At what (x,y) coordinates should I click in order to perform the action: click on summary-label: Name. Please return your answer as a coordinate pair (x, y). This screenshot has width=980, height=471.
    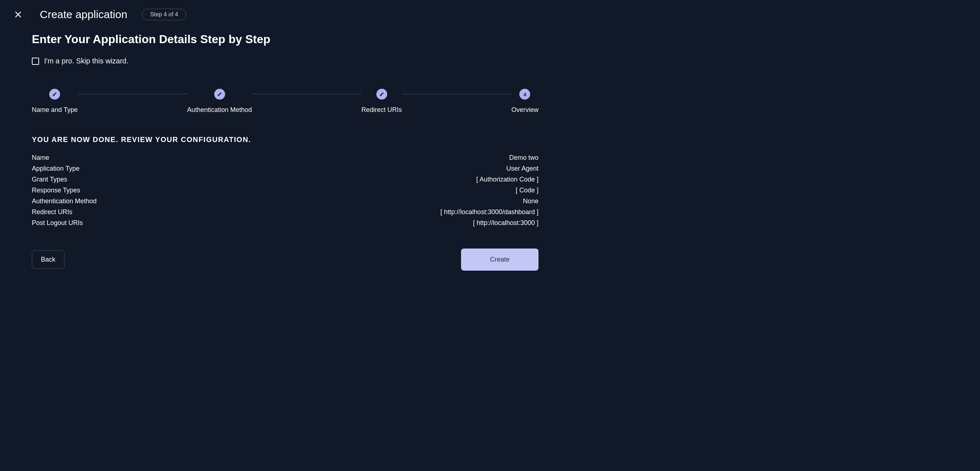
    Looking at the image, I should click on (40, 158).